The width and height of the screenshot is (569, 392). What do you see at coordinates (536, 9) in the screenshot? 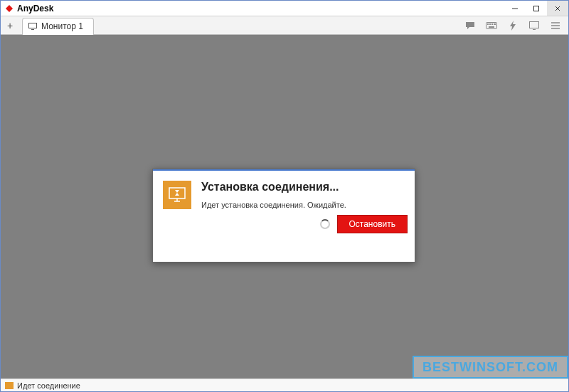
I see `window-controls` at bounding box center [536, 9].